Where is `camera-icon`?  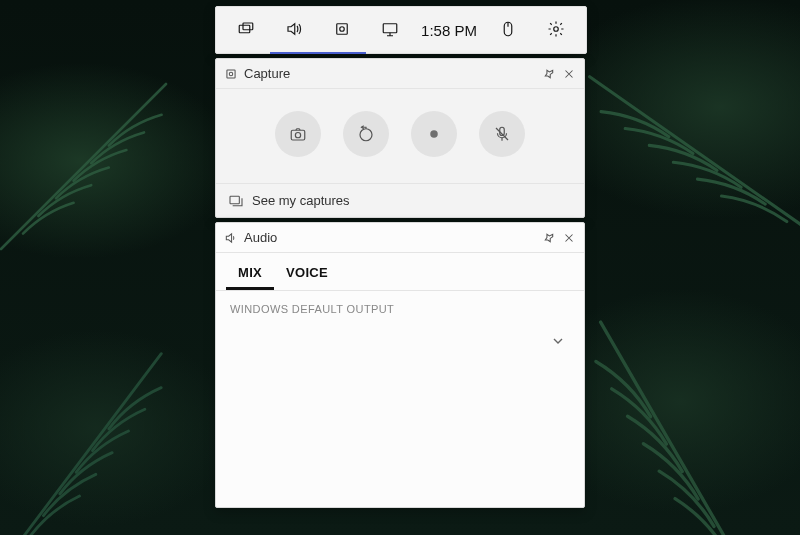
camera-icon is located at coordinates (298, 134).